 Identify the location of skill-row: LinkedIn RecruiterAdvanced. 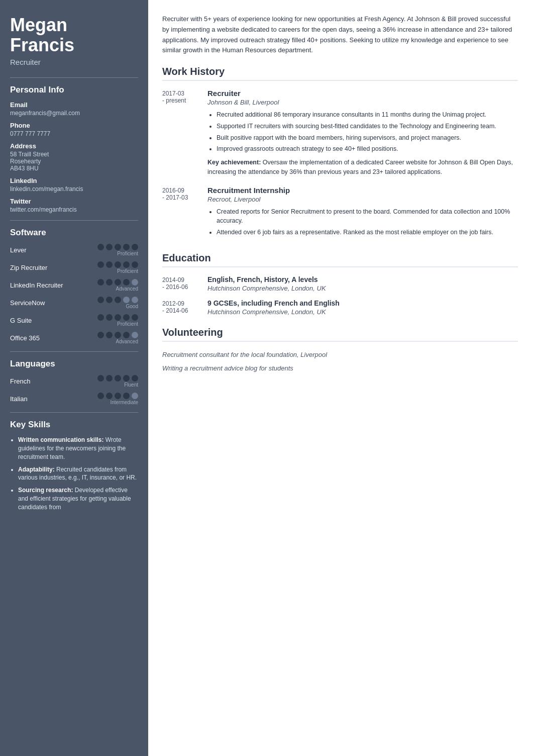
(74, 286).